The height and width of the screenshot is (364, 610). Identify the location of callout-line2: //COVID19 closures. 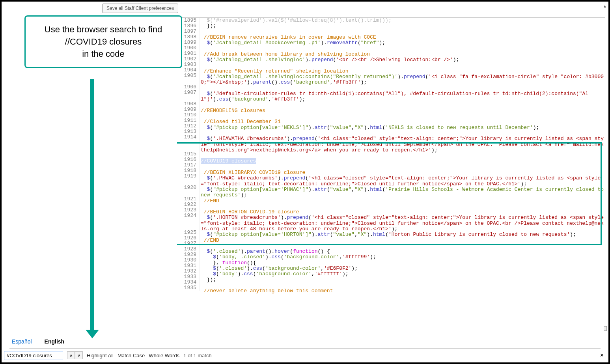
(103, 42).